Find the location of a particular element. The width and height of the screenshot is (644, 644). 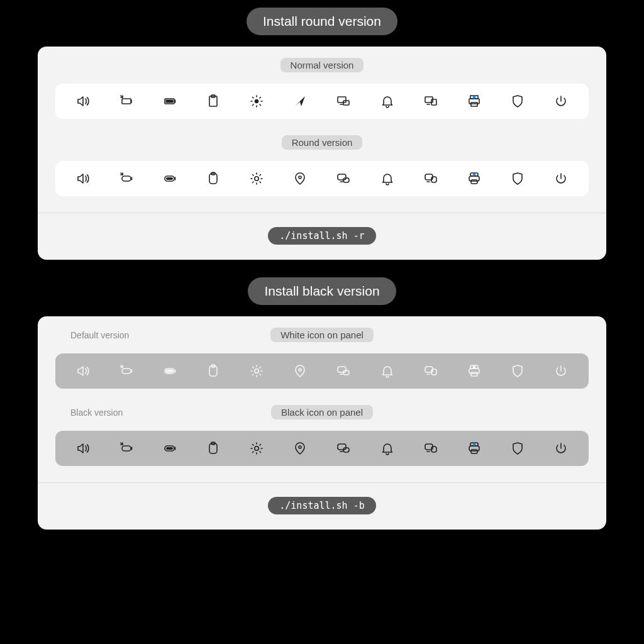

icon-row-round is located at coordinates (322, 179).